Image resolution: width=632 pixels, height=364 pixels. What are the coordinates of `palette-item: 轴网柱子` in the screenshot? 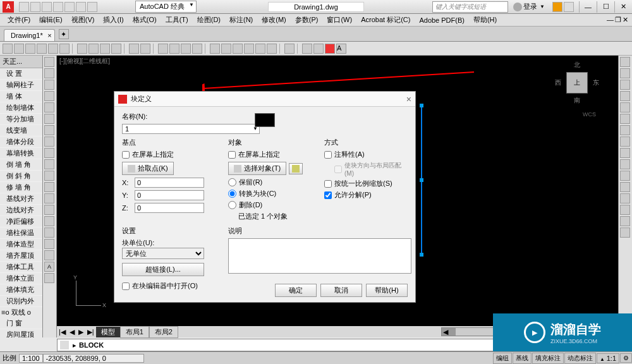 It's located at (21, 85).